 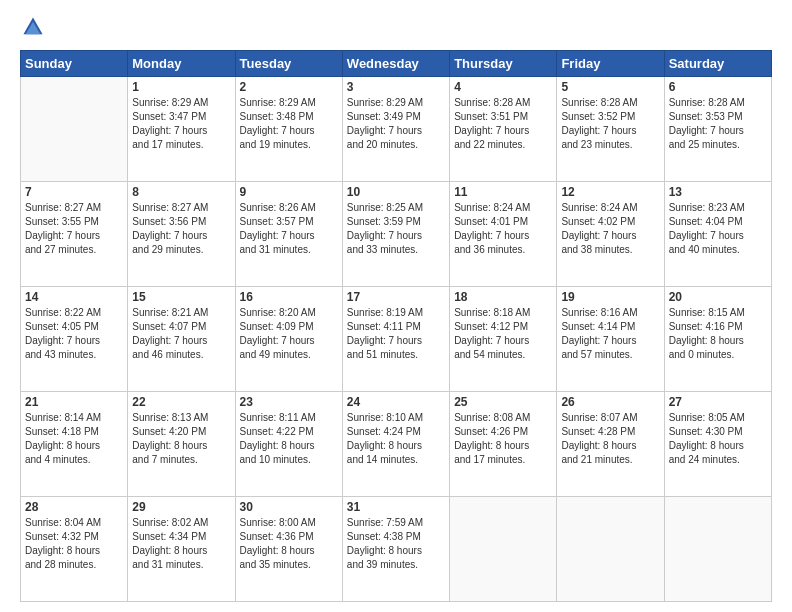 What do you see at coordinates (74, 234) in the screenshot?
I see `calendar-cell: 7Sunrise: 8:27 AM Sunset: 3:55 PM Daylig…` at bounding box center [74, 234].